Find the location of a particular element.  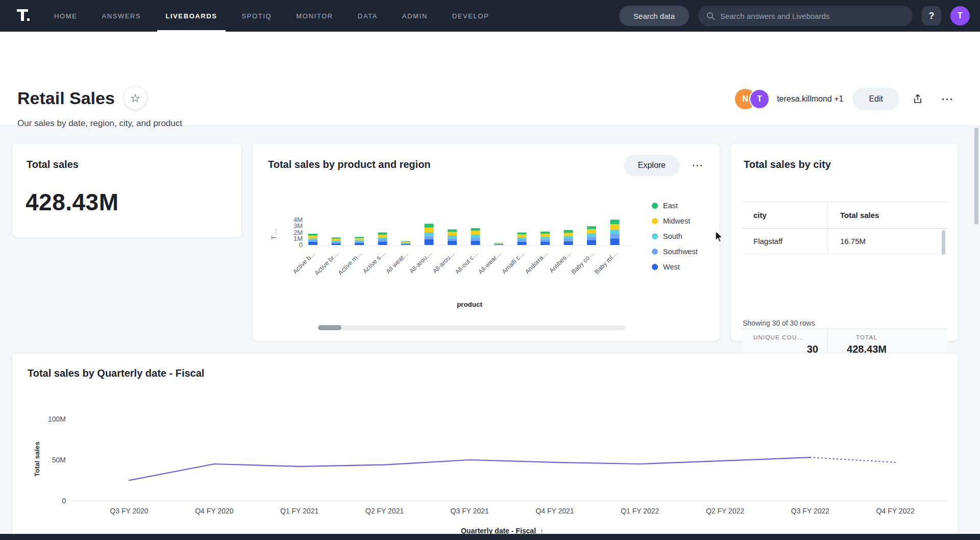

search-data-button: Search data is located at coordinates (654, 16).